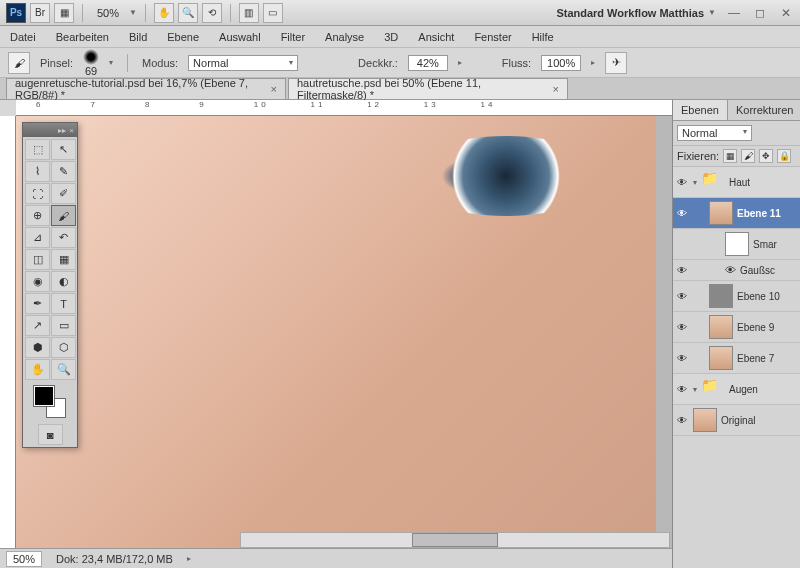 This screenshot has width=800, height=568. Describe the element at coordinates (764, 110) in the screenshot. I see `tab-korrekturen: Korrekturen` at that location.